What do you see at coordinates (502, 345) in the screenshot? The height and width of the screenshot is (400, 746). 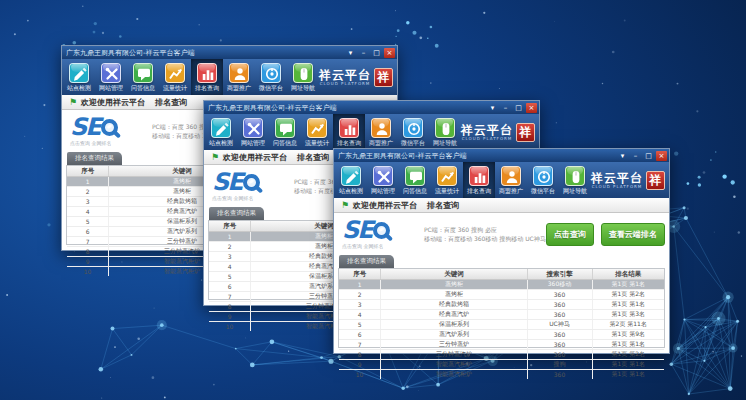 I see `table-row: 7三分钟蒸炉360第1页 第1名` at bounding box center [502, 345].